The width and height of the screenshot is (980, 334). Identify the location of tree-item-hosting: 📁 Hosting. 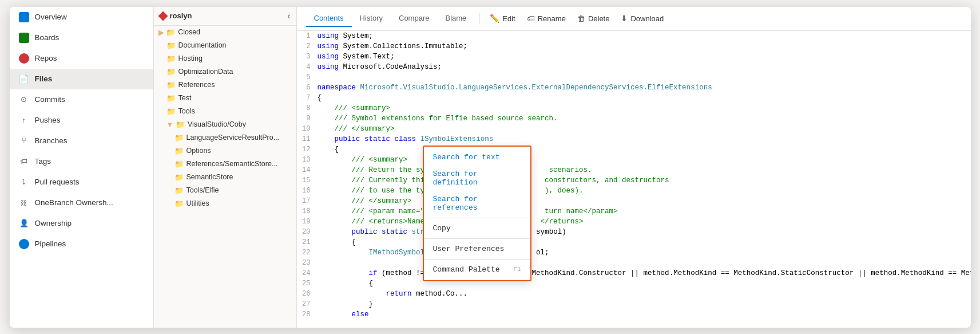
(225, 58).